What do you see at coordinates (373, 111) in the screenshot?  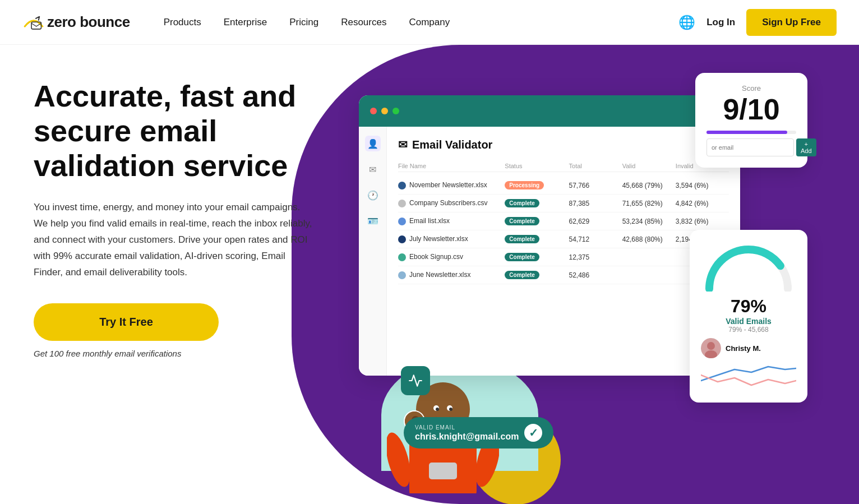 I see `window-dot-red` at bounding box center [373, 111].